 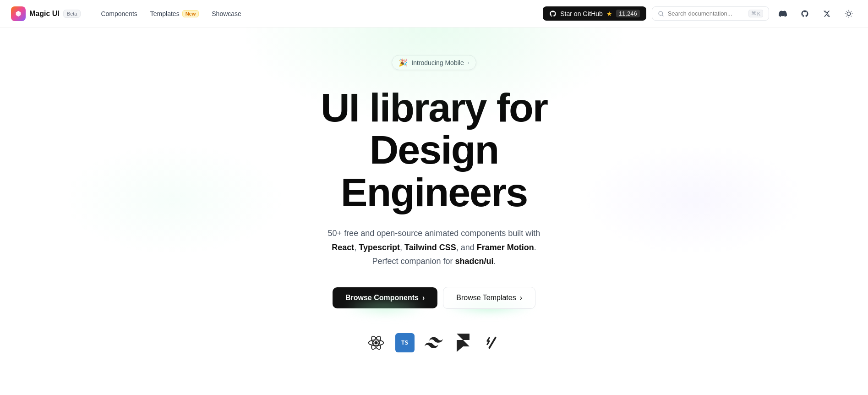 What do you see at coordinates (191, 14) in the screenshot?
I see `templates-new-badge: New` at bounding box center [191, 14].